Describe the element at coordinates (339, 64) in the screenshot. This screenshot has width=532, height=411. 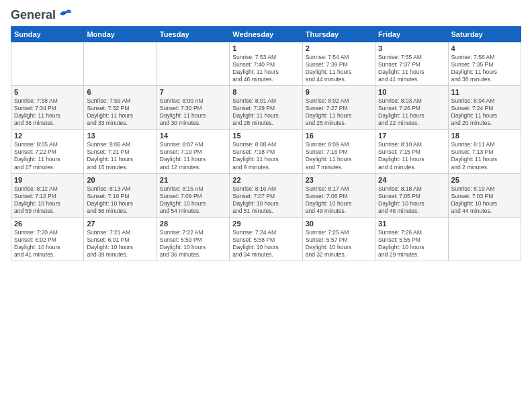
I see `calendar-cell: 2Sunrise: 7:54 AM Sunset: 7:39 PM Daylig…` at that location.